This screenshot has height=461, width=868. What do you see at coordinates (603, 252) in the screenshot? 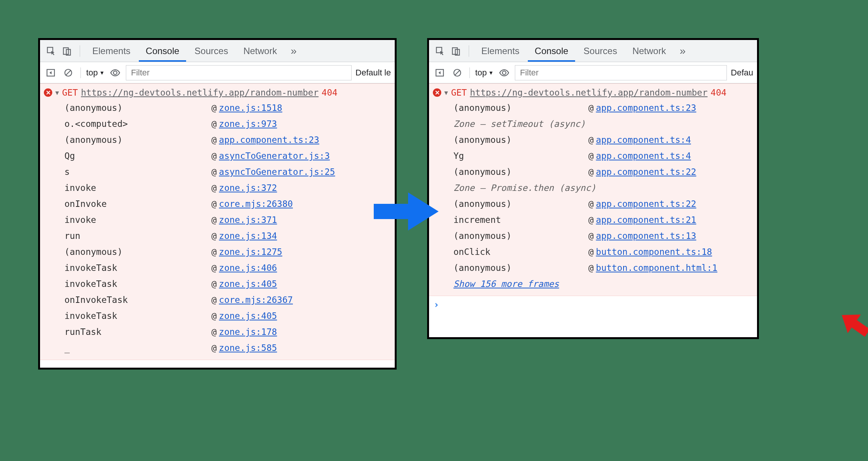
I see `stack-frame: onClick@button.component.ts:18` at bounding box center [603, 252].